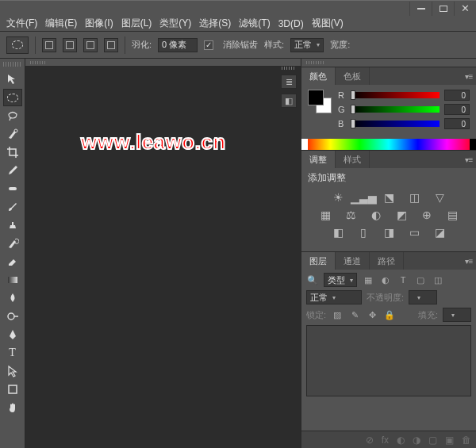 The height and width of the screenshot is (448, 476). I want to click on pen-tool, so click(13, 335).